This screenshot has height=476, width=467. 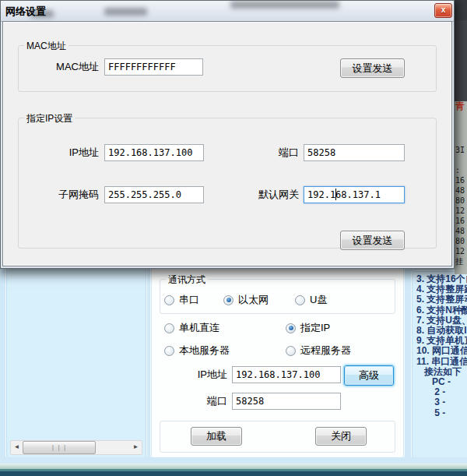 What do you see at coordinates (286, 401) in the screenshot?
I see `port-input` at bounding box center [286, 401].